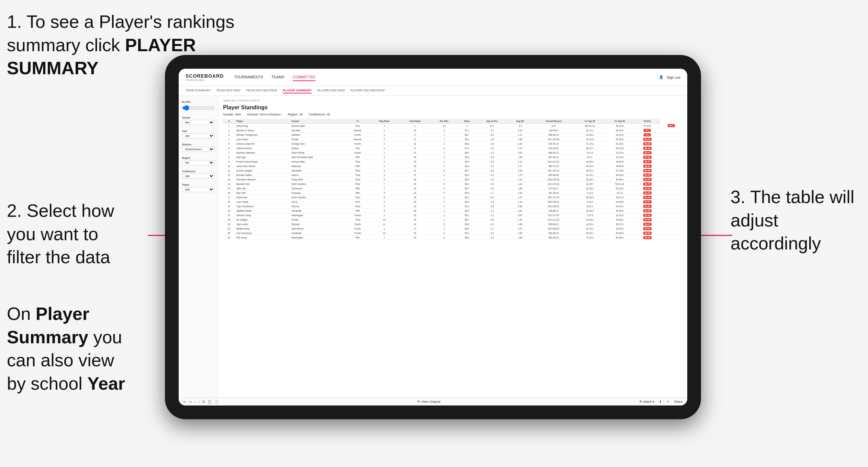  Describe the element at coordinates (590, 121) in the screenshot. I see `col-vs-top-25: Vs Top 25` at that location.